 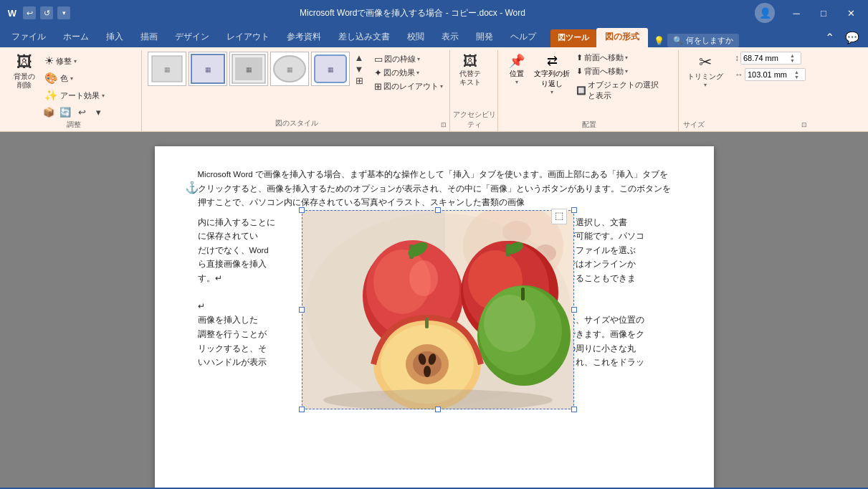 What do you see at coordinates (523, 37) in the screenshot?
I see `tab-help: ヘルプ` at bounding box center [523, 37].